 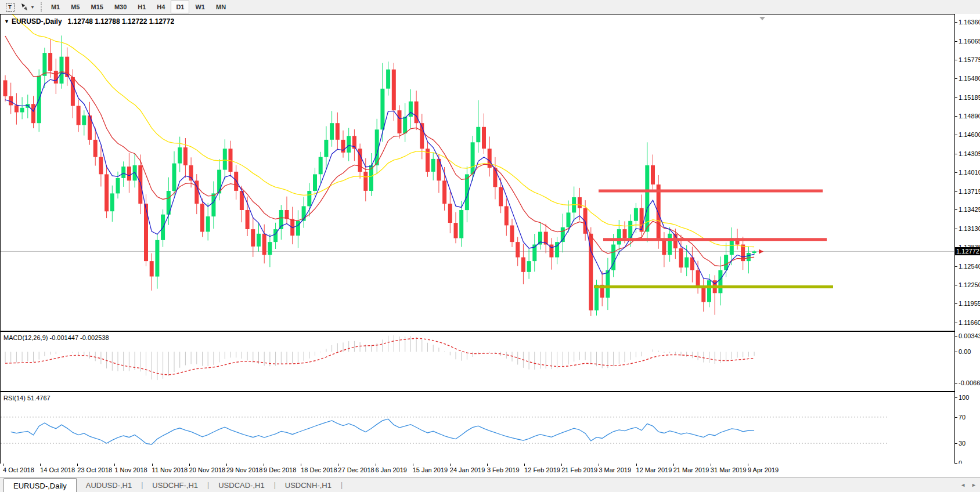 I want to click on date-label: 9 Dec 2018, so click(x=280, y=470).